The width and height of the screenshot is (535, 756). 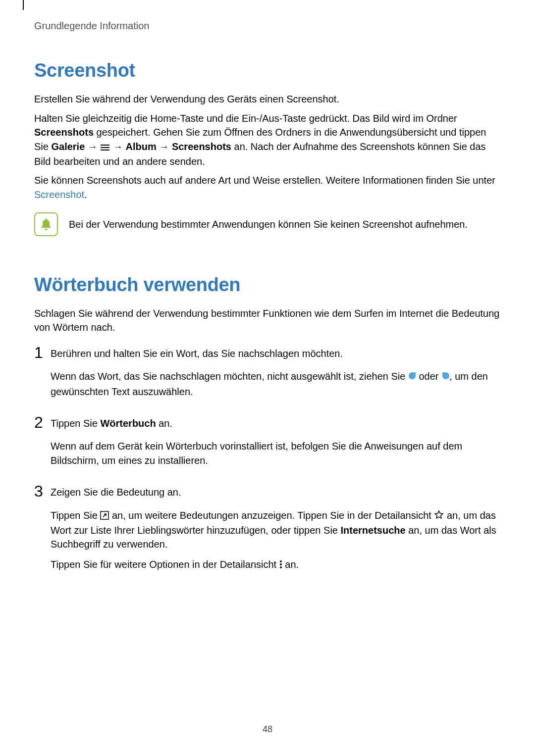 I want to click on breadcrumb: Grundlegende Information, so click(x=268, y=26).